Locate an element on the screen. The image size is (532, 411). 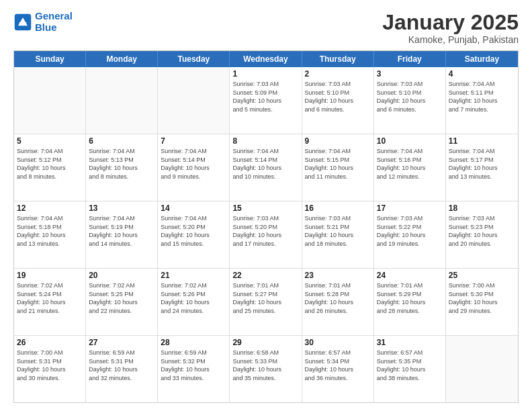
day-info: Sunrise: 7:04 AM Sunset: 5:11 PM Dayligh… is located at coordinates (482, 97).